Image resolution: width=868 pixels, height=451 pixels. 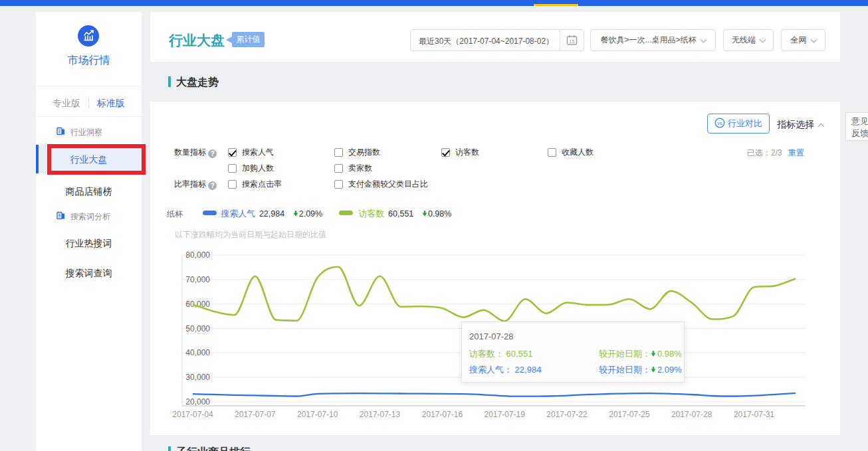 What do you see at coordinates (198, 280) in the screenshot?
I see `svg-text: 70,000` at bounding box center [198, 280].